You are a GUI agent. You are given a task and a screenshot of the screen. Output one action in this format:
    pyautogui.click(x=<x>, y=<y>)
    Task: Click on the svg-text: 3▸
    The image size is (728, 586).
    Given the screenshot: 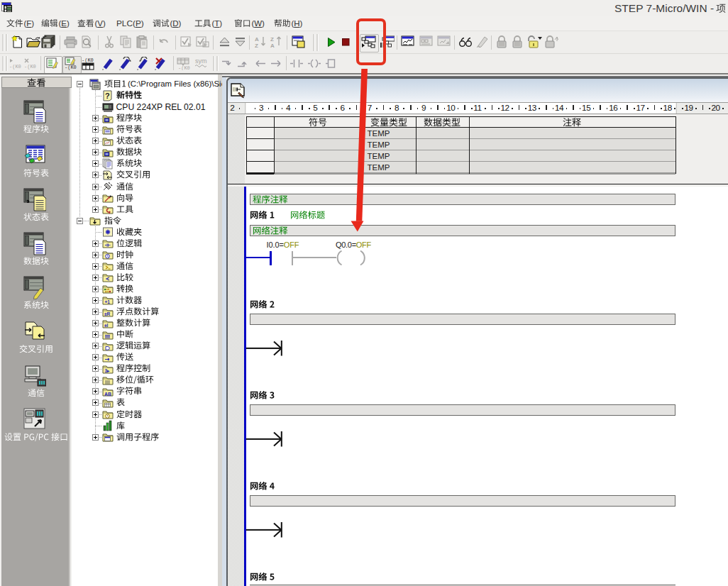 What is the action you would take?
    pyautogui.click(x=107, y=370)
    